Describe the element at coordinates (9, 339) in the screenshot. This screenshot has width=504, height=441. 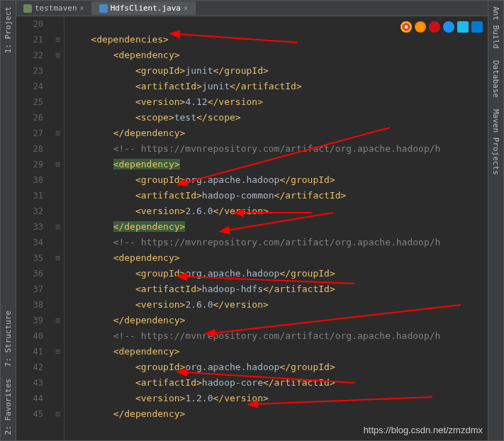
I see `sidebar-structure: 7: Structure` at that location.